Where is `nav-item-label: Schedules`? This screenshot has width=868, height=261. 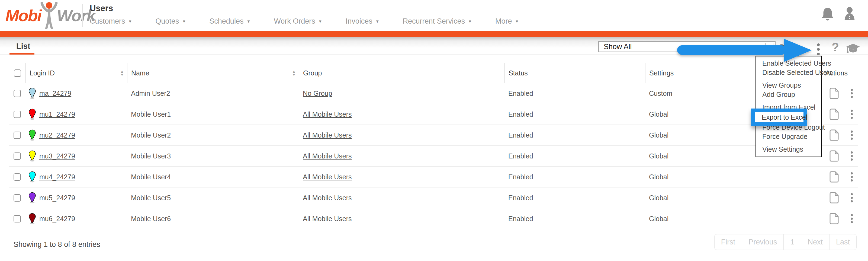
nav-item-label: Schedules is located at coordinates (226, 22).